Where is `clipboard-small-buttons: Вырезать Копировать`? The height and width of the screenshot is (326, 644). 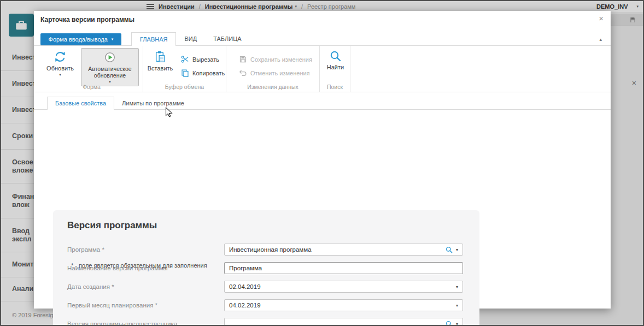 clipboard-small-buttons: Вырезать Копировать is located at coordinates (203, 66).